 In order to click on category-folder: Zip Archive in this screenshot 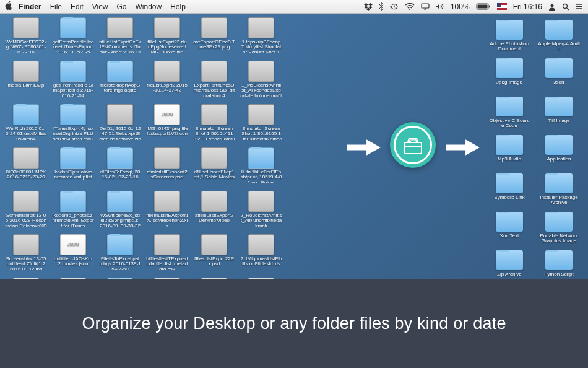, I will do `click(509, 265)`.